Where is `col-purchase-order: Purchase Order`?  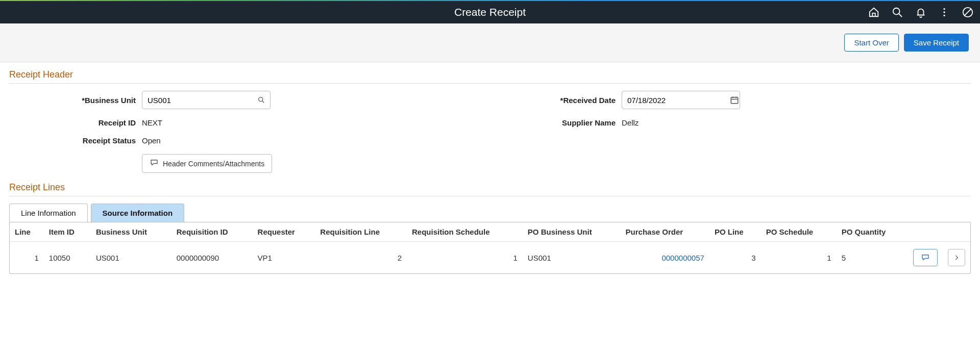
col-purchase-order: Purchase Order is located at coordinates (665, 232).